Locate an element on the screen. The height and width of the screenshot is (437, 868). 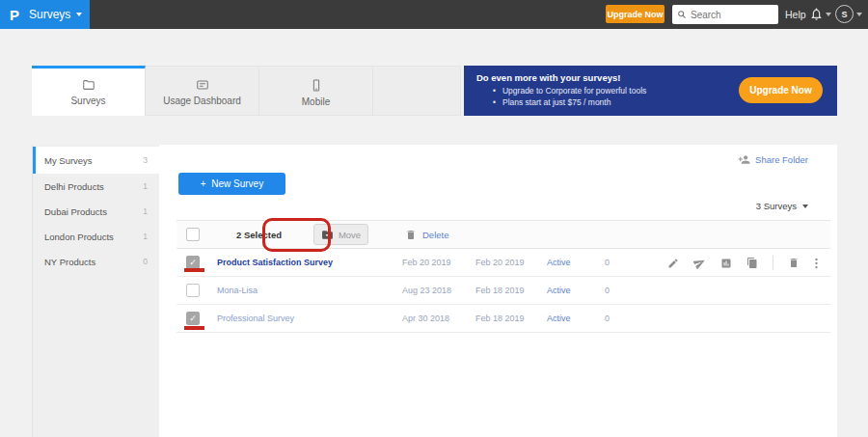
banner-upgrade-button: Upgrade Now is located at coordinates (781, 91).